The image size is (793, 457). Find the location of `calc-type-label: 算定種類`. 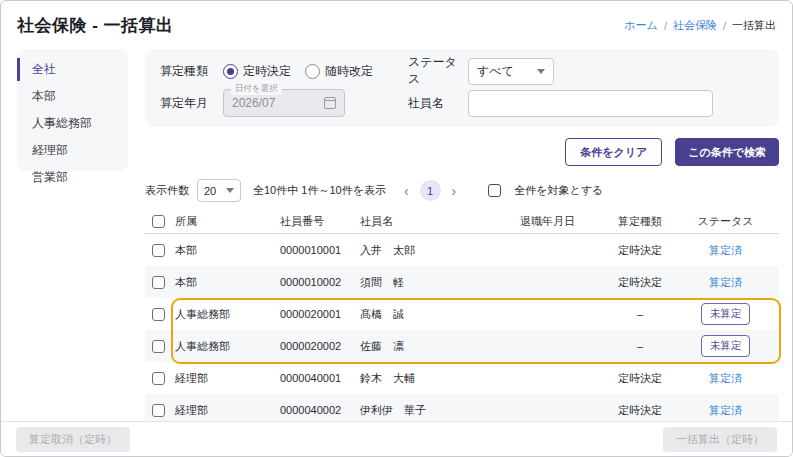

calc-type-label: 算定種類 is located at coordinates (192, 72).